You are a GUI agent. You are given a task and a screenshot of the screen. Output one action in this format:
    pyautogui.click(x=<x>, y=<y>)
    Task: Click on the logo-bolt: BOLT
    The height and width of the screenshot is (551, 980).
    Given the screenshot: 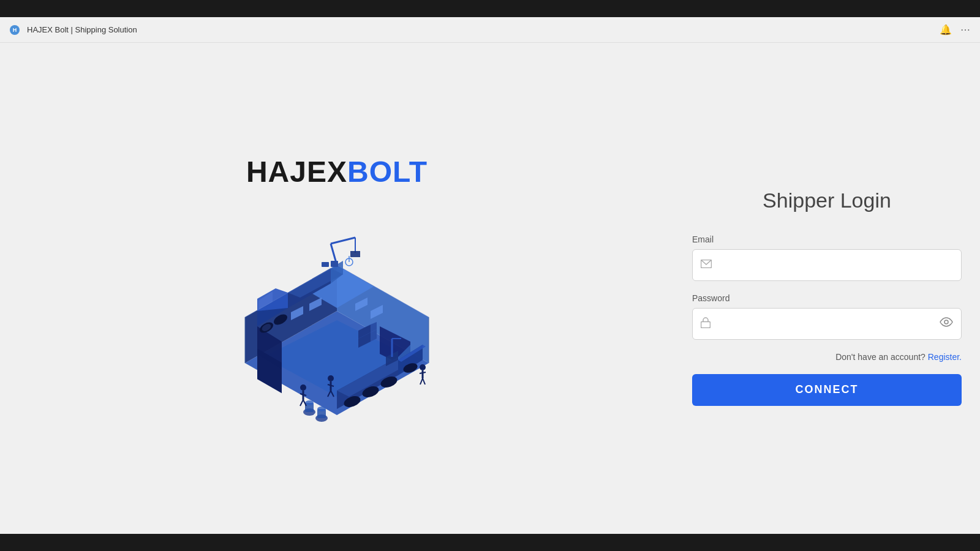 What is the action you would take?
    pyautogui.click(x=387, y=171)
    